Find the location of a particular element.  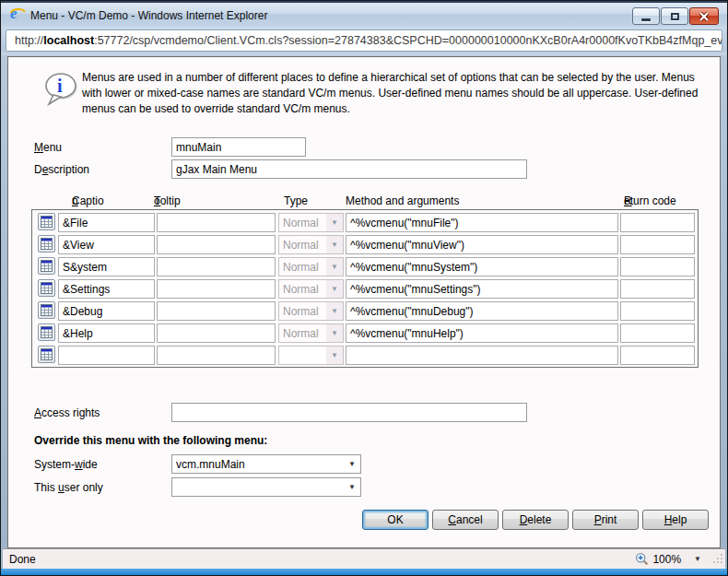

info-icon: i is located at coordinates (61, 90).